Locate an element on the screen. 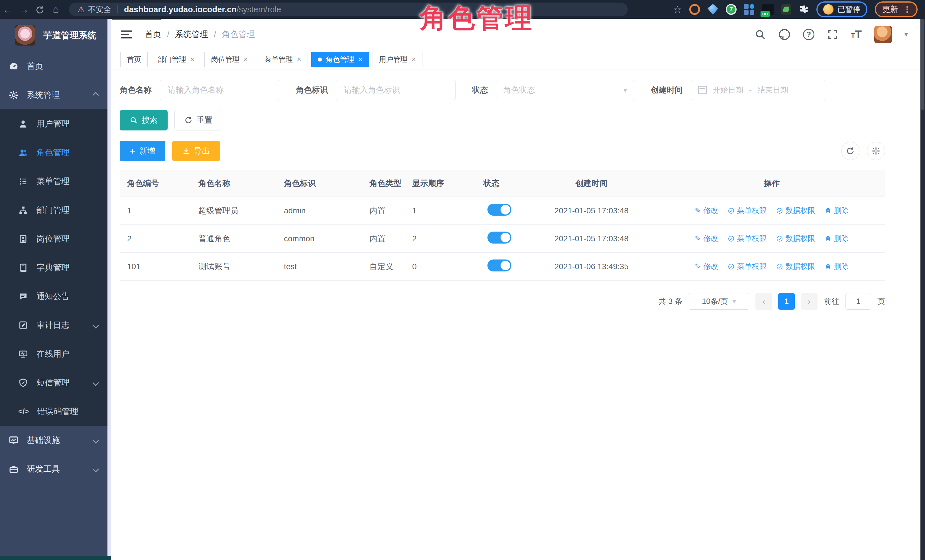 Image resolution: width=925 pixels, height=560 pixels. extension-icon-blue-gem is located at coordinates (713, 9).